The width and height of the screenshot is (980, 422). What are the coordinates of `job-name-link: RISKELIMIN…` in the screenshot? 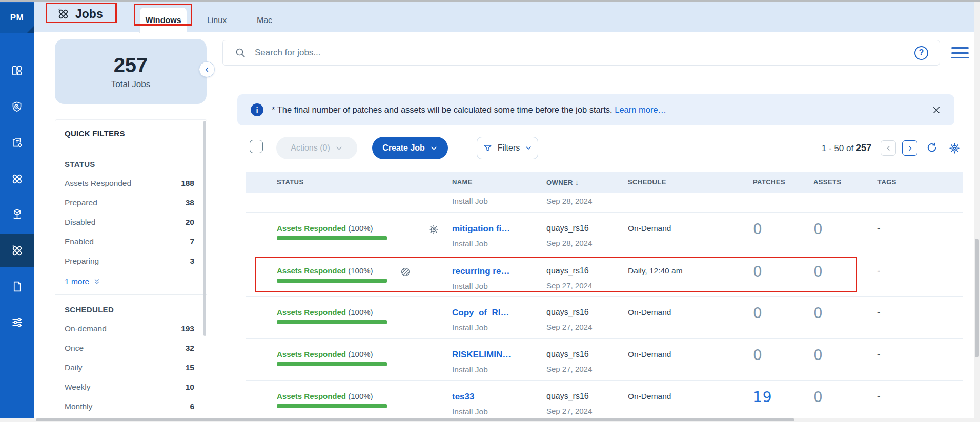 It's located at (499, 355).